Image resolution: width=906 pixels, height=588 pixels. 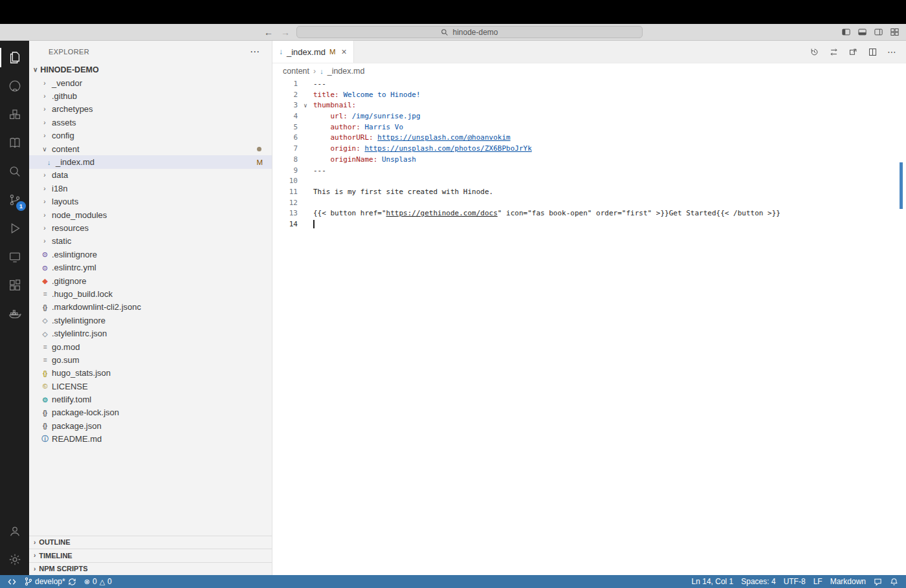 What do you see at coordinates (589, 193) in the screenshot?
I see `code-line-11: 11This is my first site created with Hin…` at bounding box center [589, 193].